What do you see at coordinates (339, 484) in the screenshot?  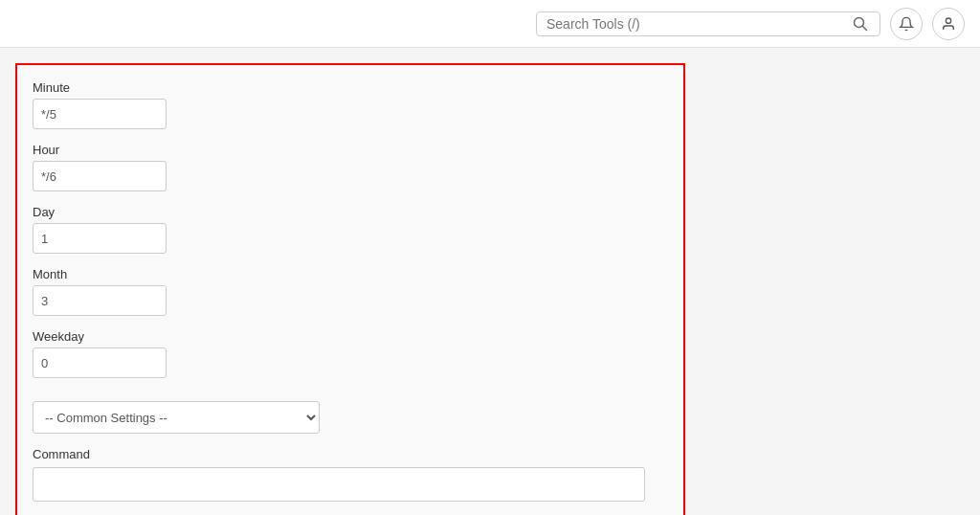 I see `command-input` at bounding box center [339, 484].